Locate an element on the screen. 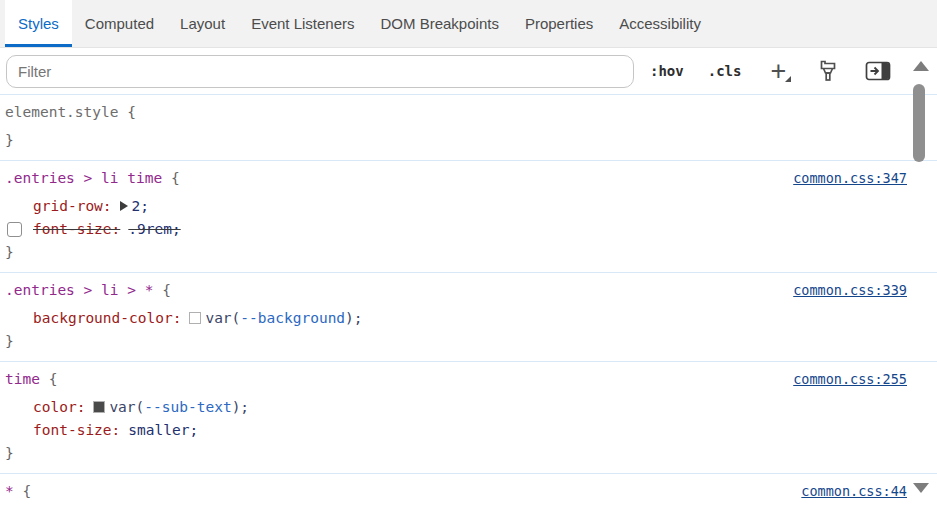  property-color: color:var(--sub-text); is located at coordinates (456, 408).